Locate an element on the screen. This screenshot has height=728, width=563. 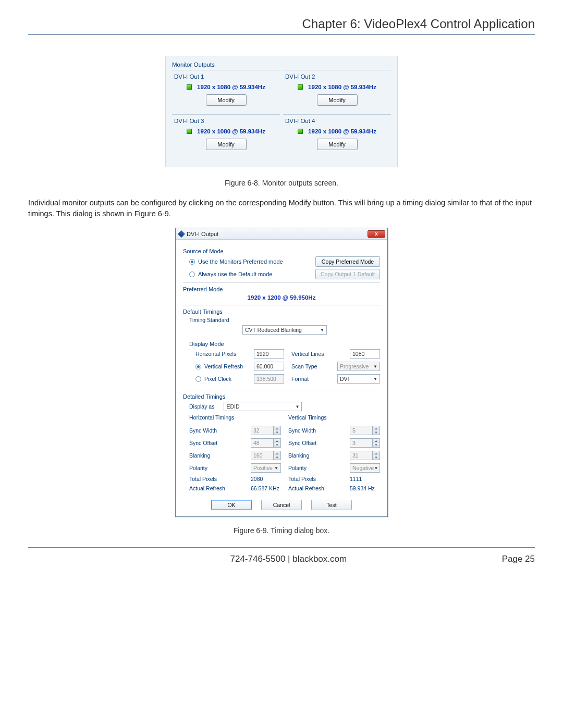
format-select: DVI ▼ is located at coordinates (359, 379).